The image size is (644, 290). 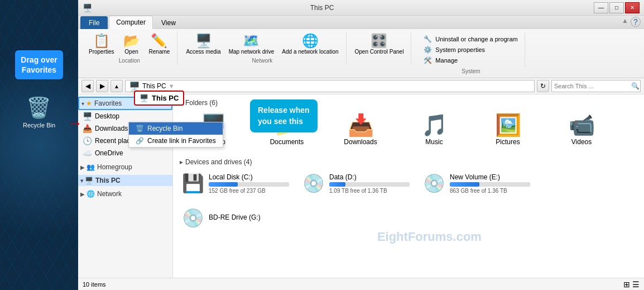 What do you see at coordinates (470, 60) in the screenshot?
I see `manage-button: 🛠️ Manage` at bounding box center [470, 60].